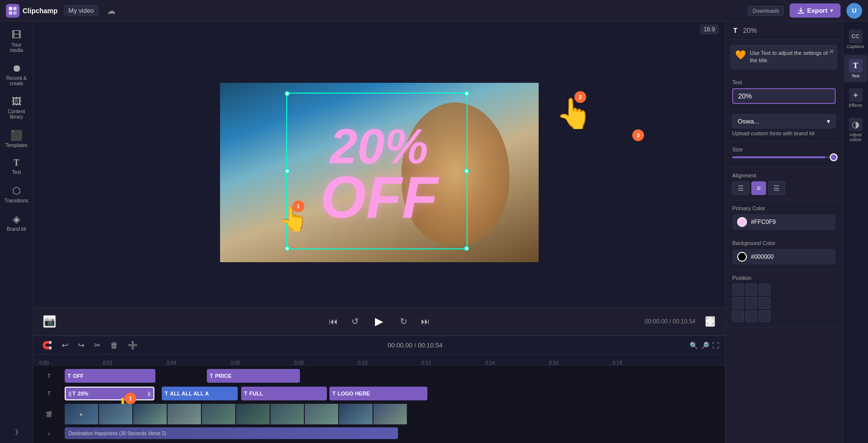 The width and height of the screenshot is (868, 443). Describe the element at coordinates (17, 194) in the screenshot. I see `sidebar-item-transitions: ⬡ Transitions` at that location.